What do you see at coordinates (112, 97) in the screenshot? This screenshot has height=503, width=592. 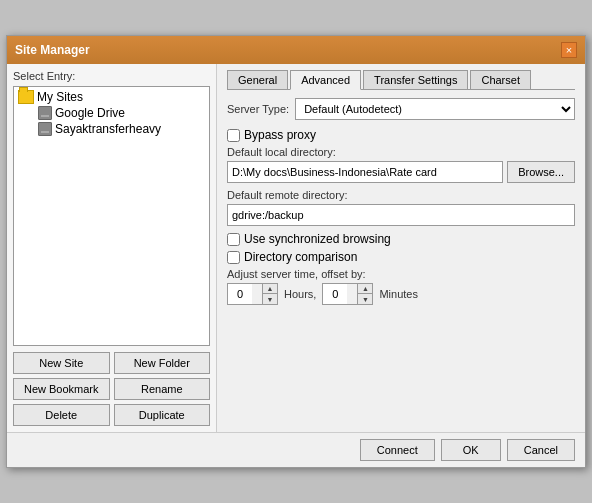 I see `tree-item-mysites: My Sites` at bounding box center [112, 97].